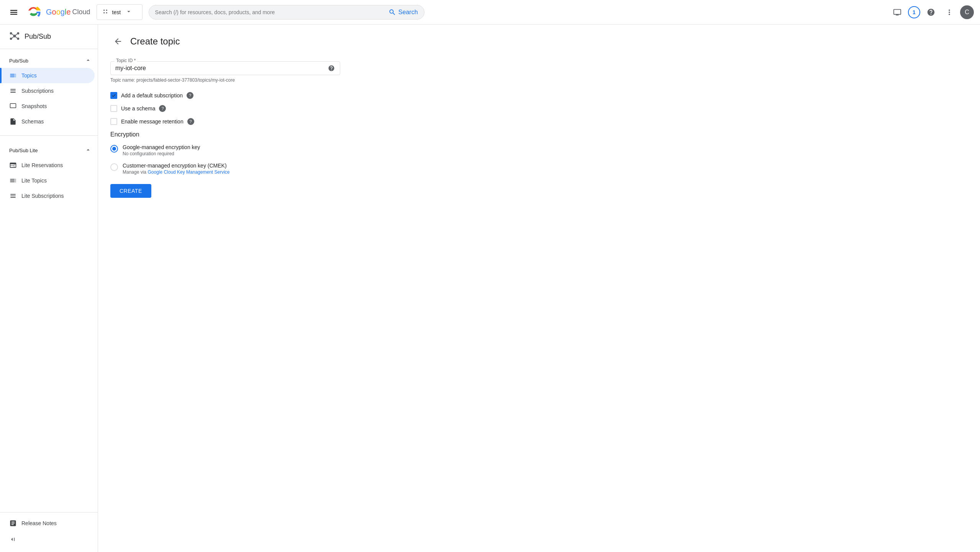 This screenshot has height=552, width=980. Describe the element at coordinates (13, 106) in the screenshot. I see `snapshots-icon` at that location.